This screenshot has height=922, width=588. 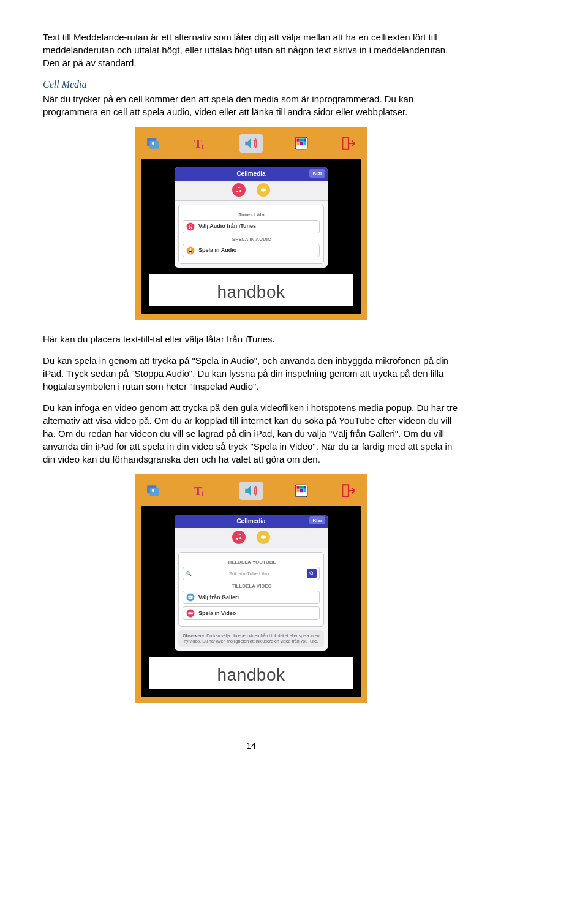 What do you see at coordinates (252, 562) in the screenshot?
I see `youtube-section-label: TILLDELA YOUTUBE` at bounding box center [252, 562].